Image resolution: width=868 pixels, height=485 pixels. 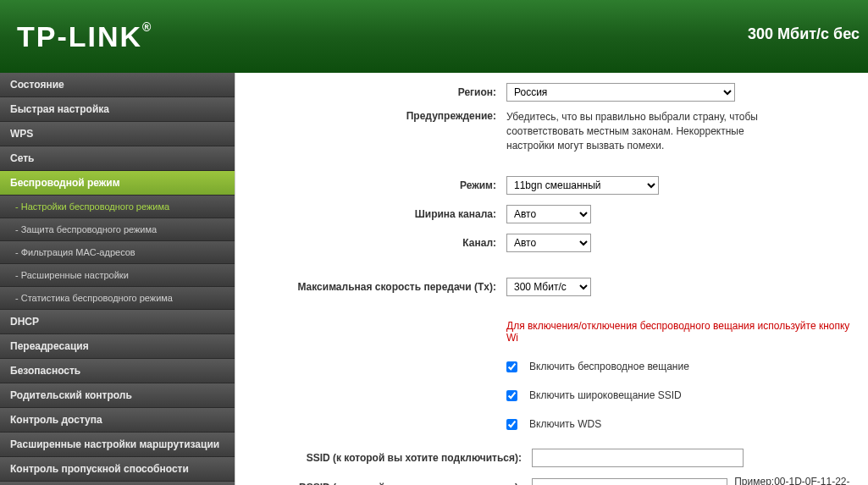 I want to click on nav-item: Родительский контроль, so click(x=117, y=396).